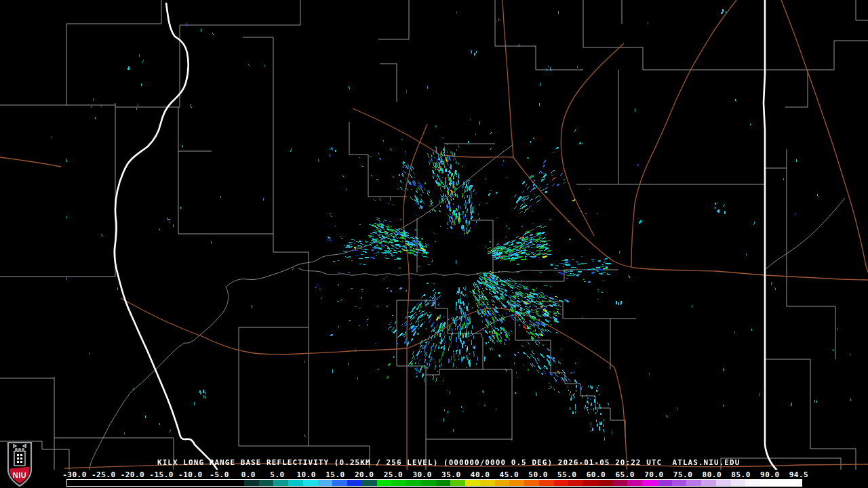 The image size is (868, 488). What do you see at coordinates (510, 474) in the screenshot?
I see `colorbar-tick-label: 45.0` at bounding box center [510, 474].